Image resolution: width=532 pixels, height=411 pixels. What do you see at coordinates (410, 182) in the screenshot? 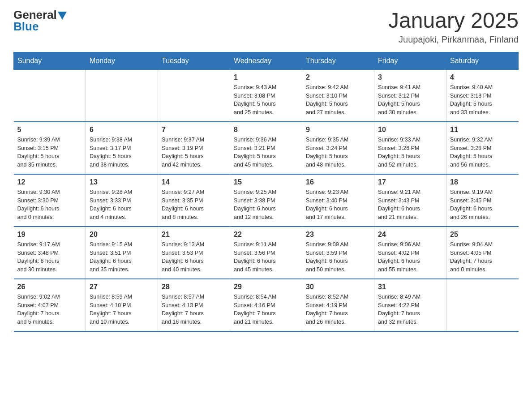
I see `day-number: 17` at bounding box center [410, 182].